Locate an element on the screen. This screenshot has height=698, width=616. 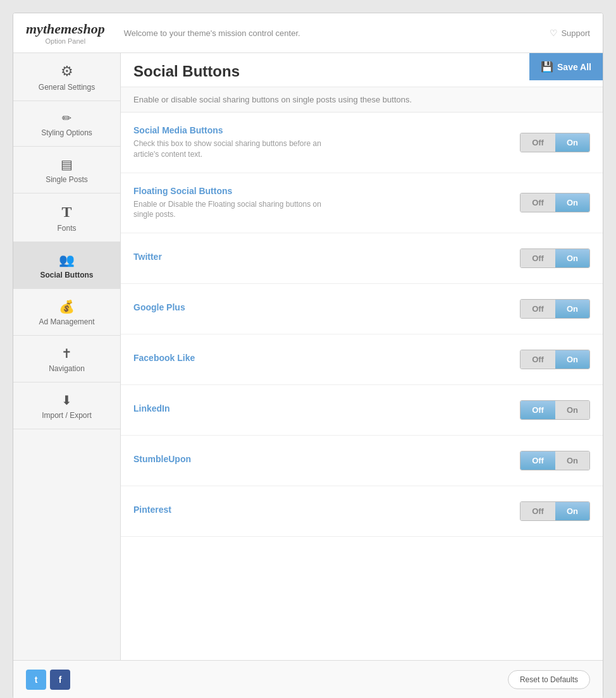
facebook-social-button: f is located at coordinates (60, 680).